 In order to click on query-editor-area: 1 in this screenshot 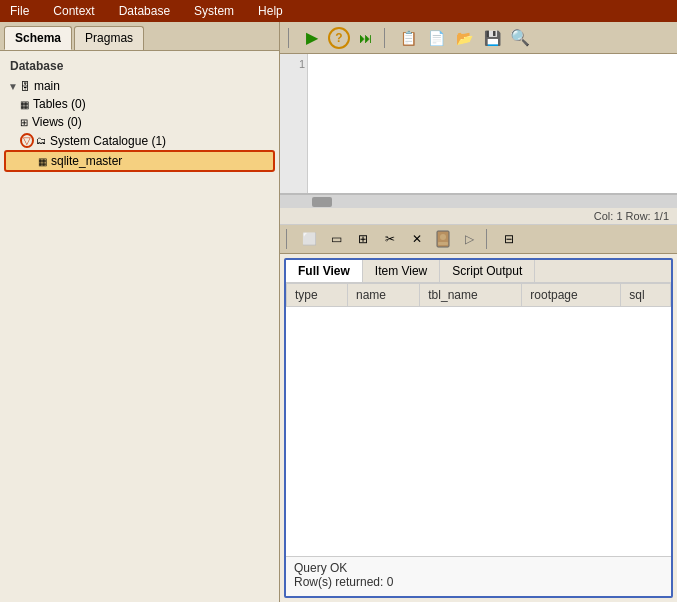, I will do `click(478, 124)`.